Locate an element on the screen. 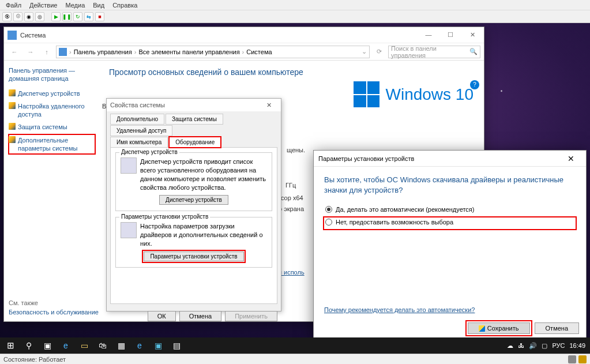 The image size is (590, 364). task-view-icon: ▣ is located at coordinates (47, 346).